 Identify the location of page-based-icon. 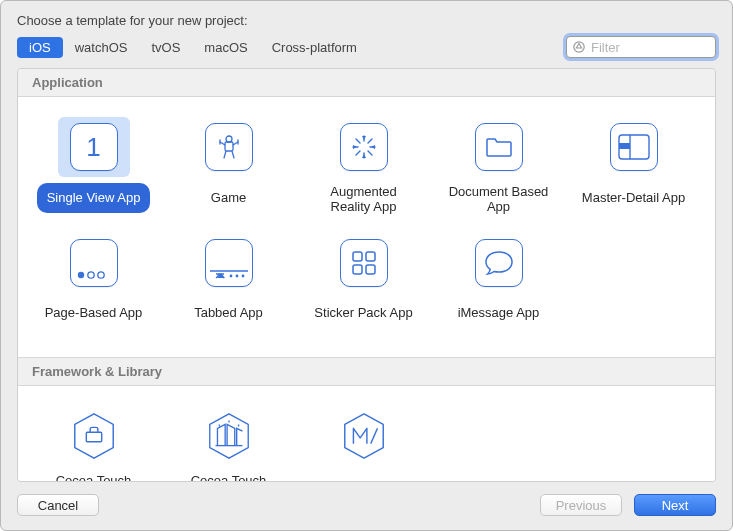
(94, 263).